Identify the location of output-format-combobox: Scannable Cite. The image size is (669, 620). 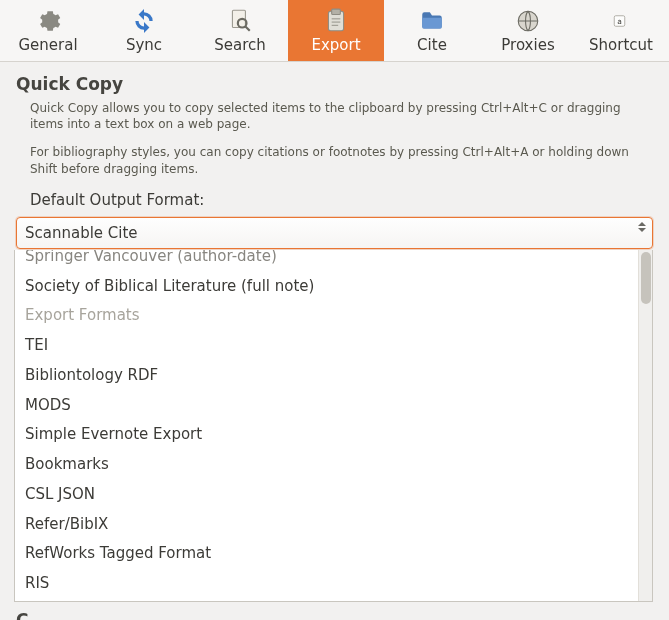
(334, 233).